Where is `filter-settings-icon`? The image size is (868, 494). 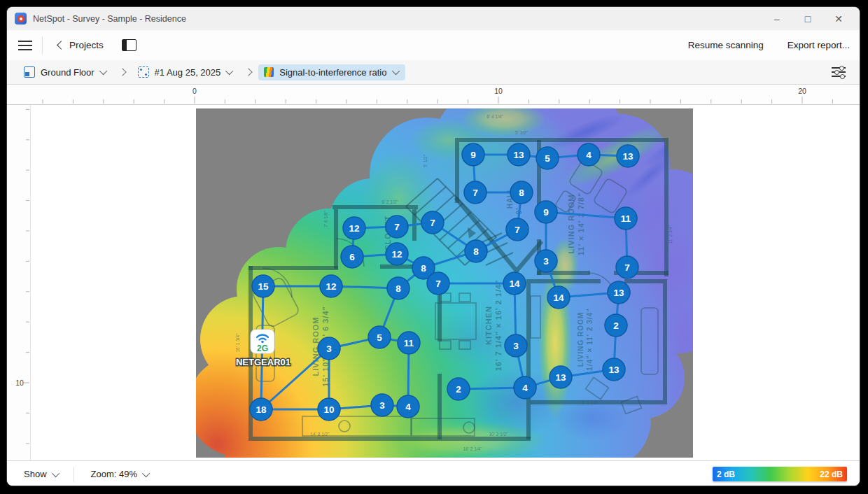
filter-settings-icon is located at coordinates (839, 72).